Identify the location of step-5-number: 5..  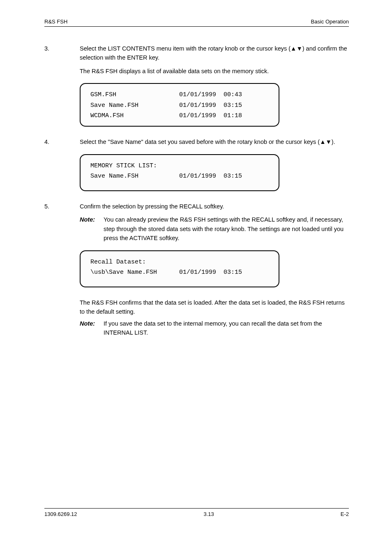
(62, 206).